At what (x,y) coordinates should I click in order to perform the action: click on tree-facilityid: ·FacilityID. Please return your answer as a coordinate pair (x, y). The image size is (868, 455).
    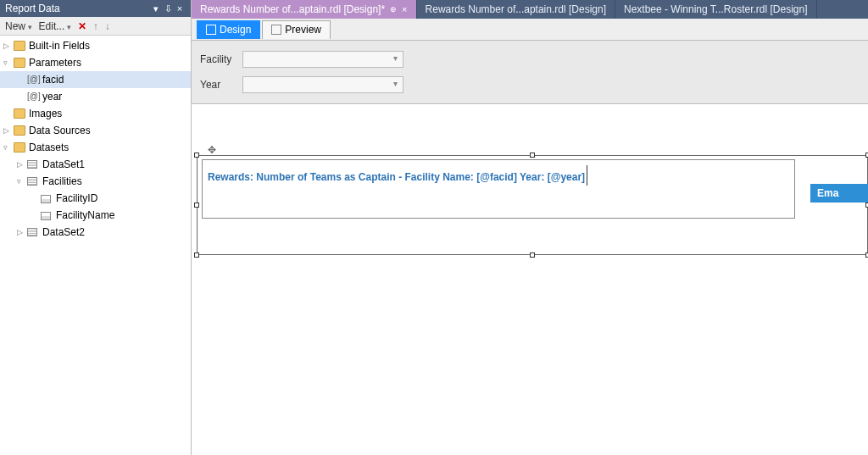
    Looking at the image, I should click on (95, 198).